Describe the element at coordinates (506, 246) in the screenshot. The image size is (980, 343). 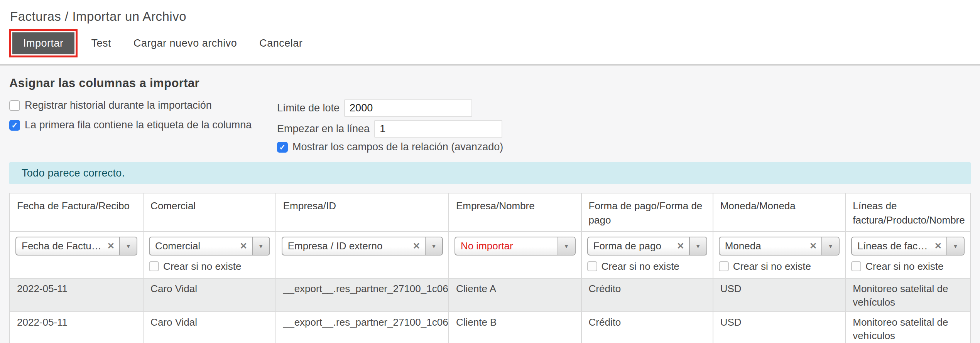
I see `field-mapping-value: No importar` at that location.